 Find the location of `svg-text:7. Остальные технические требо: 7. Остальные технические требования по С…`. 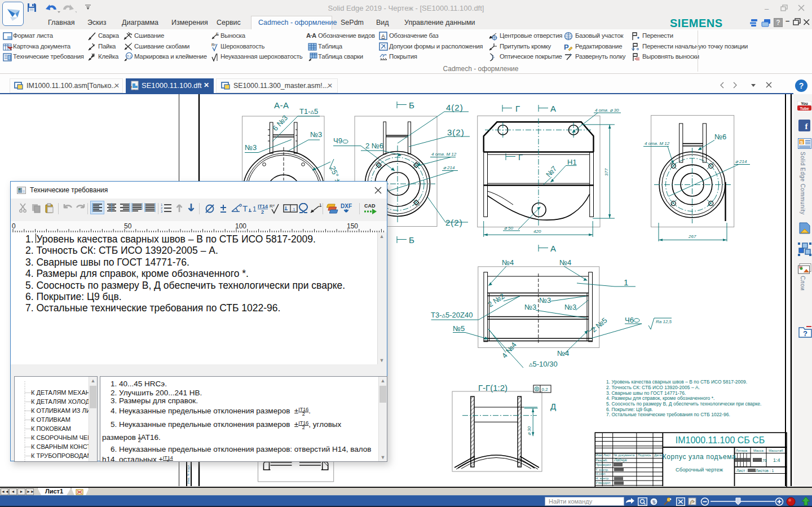

svg-text:7. Остальные технические требо: 7. Остальные технические требования по С… is located at coordinates (668, 415).